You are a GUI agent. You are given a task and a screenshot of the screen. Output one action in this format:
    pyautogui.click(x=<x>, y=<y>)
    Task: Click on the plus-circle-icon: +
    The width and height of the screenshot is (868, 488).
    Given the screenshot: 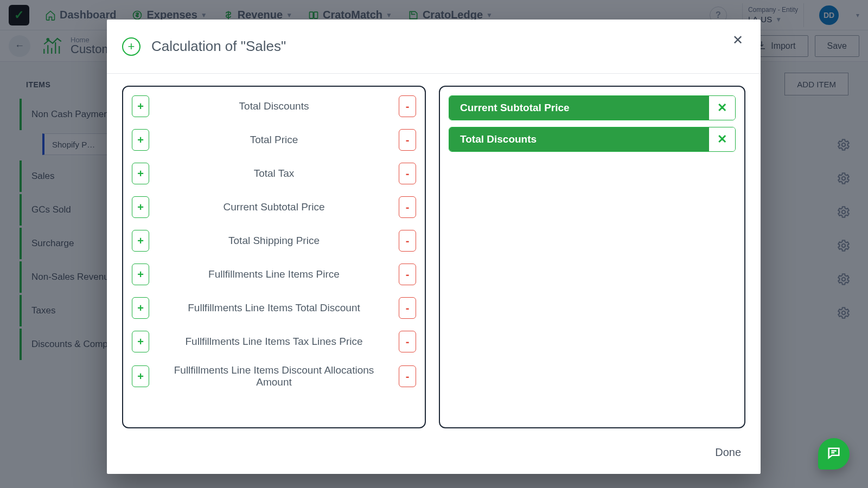 What is the action you would take?
    pyautogui.click(x=131, y=47)
    